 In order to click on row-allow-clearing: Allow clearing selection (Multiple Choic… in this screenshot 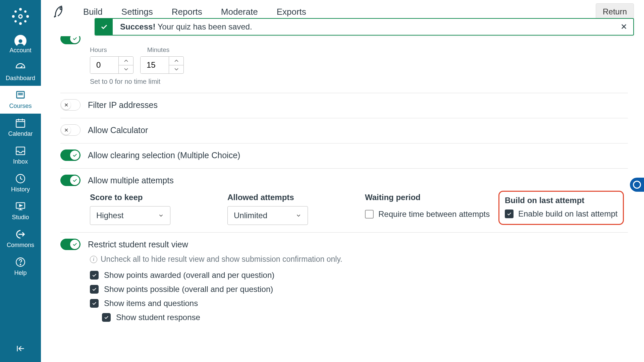, I will do `click(344, 156)`.